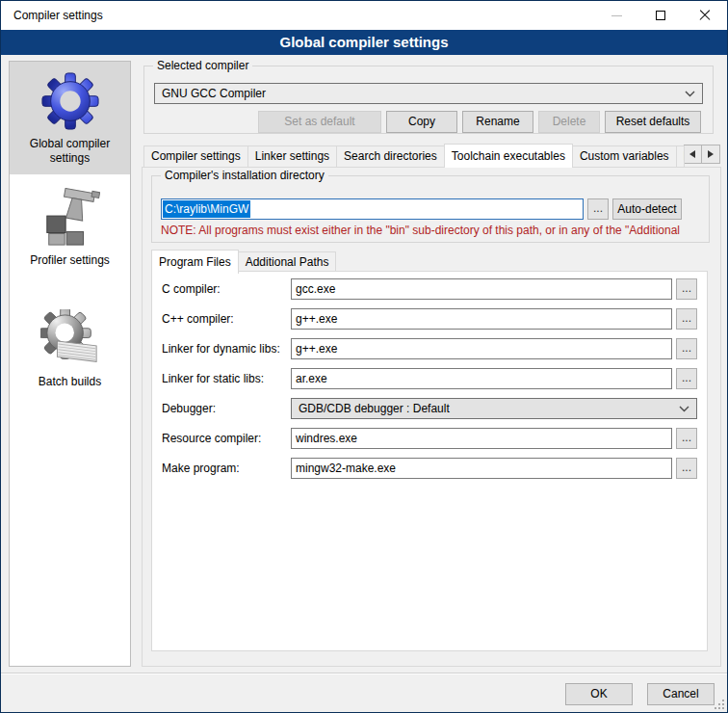 Image resolution: width=728 pixels, height=713 pixels. I want to click on delete-button: Delete, so click(569, 121).